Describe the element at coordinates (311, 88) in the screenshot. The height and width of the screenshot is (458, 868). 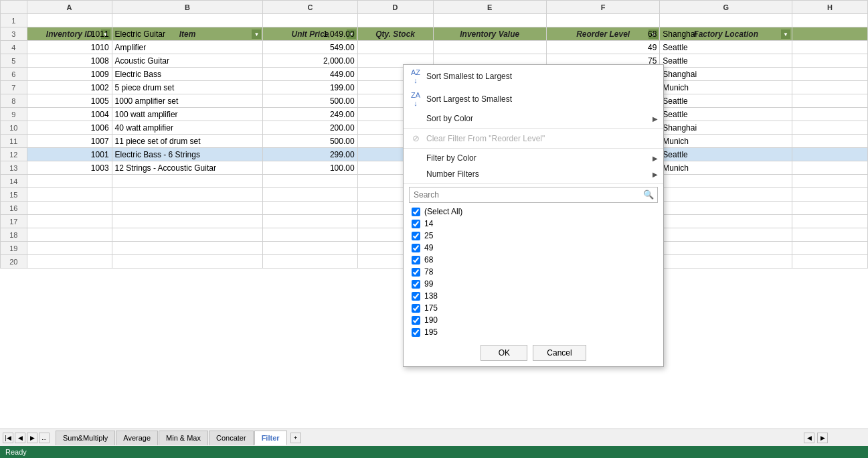
I see `cell-c7: 199.00` at that location.